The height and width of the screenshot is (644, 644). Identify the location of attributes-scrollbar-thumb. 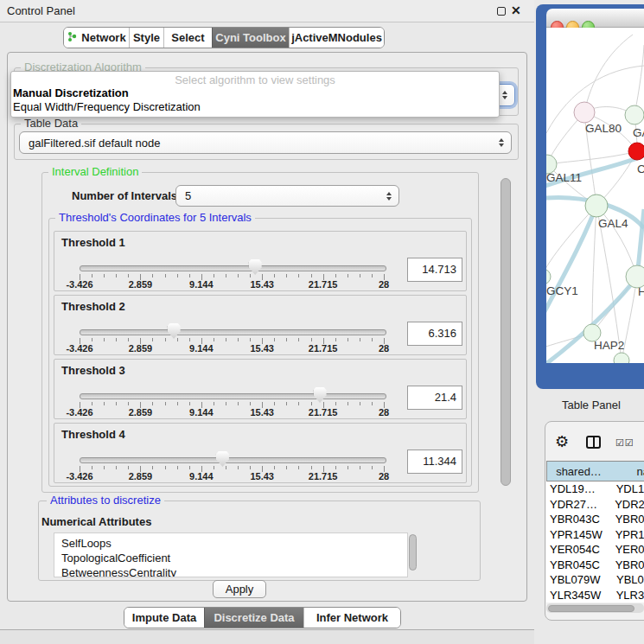
(413, 552).